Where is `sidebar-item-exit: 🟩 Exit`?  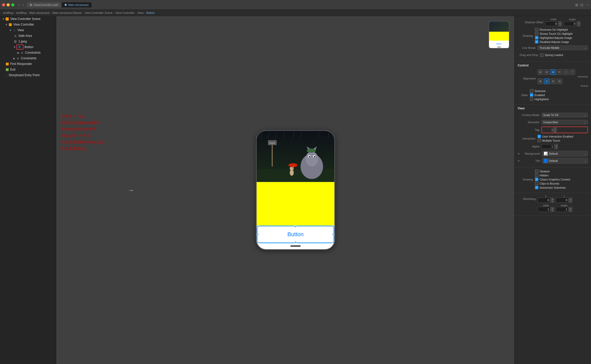 sidebar-item-exit: 🟩 Exit is located at coordinates (28, 70).